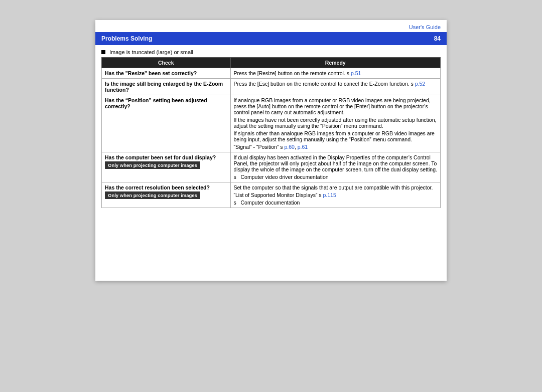  Describe the element at coordinates (167, 167) in the screenshot. I see `check-cell-dual: Has the computer been set for dual displ…` at that location.